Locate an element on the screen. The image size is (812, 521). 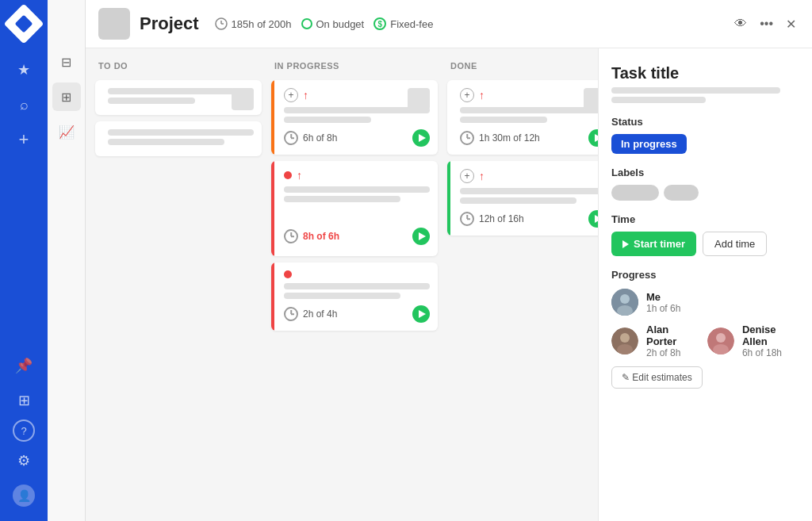
person-time-alan: 2h of 8h is located at coordinates (672, 353).